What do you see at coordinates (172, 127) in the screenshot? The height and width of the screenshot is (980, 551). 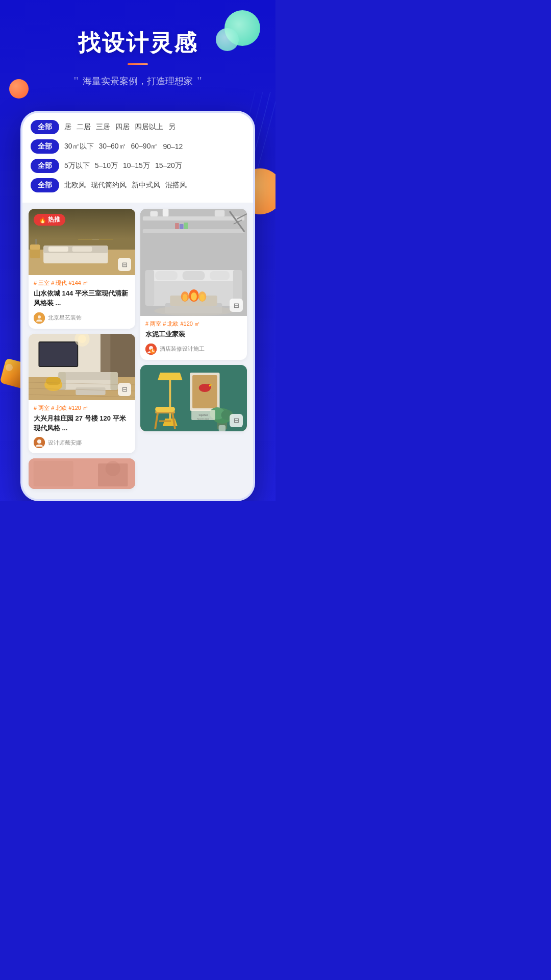 I see `filter-rooms-more: 另` at bounding box center [172, 127].